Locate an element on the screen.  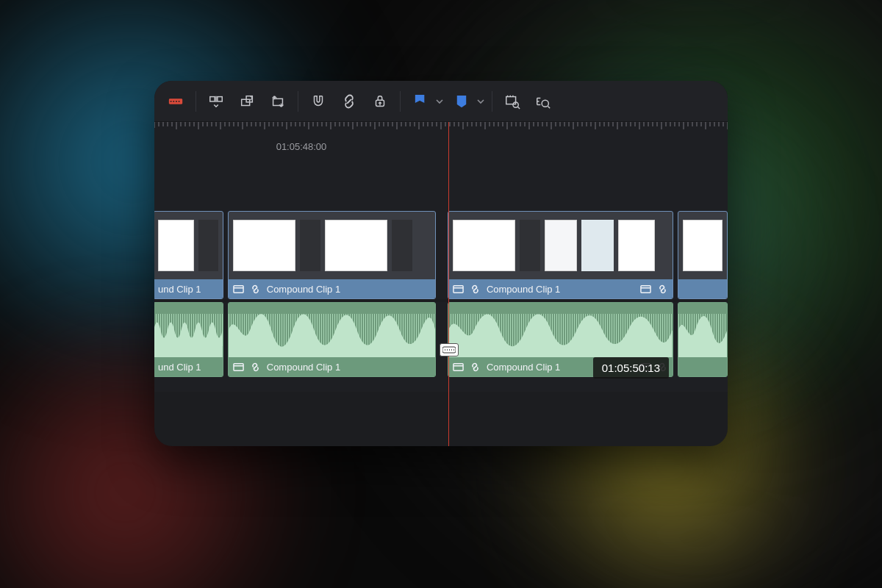
lock-position-icon is located at coordinates (380, 101).